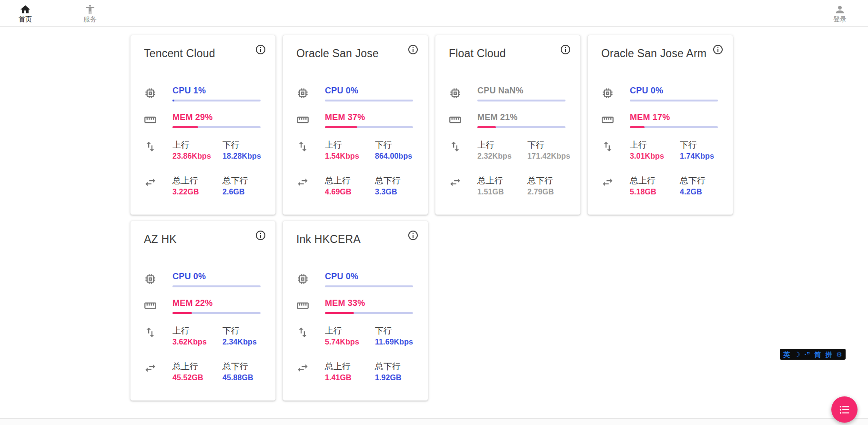 This screenshot has width=868, height=425. What do you see at coordinates (197, 186) in the screenshot?
I see `total-upload: 总上行 3.22GB` at bounding box center [197, 186].